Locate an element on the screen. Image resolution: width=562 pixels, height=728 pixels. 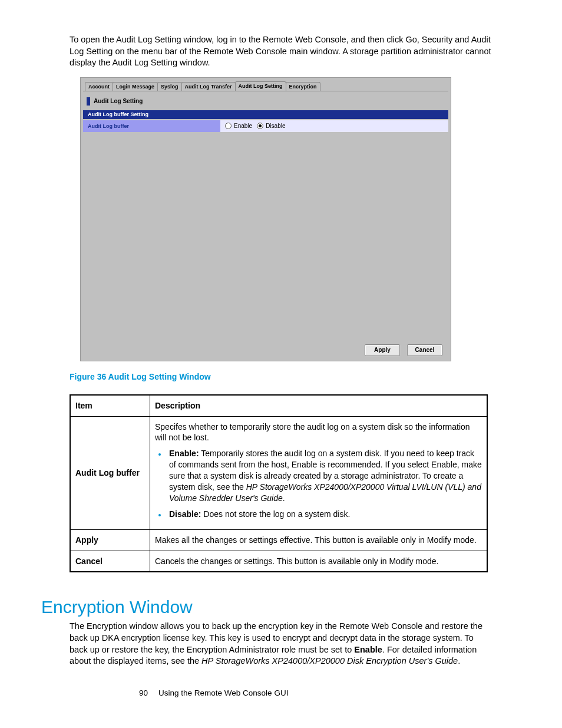
table-row: Audit Log buffer Specifes whether to tem… is located at coordinates (279, 473).